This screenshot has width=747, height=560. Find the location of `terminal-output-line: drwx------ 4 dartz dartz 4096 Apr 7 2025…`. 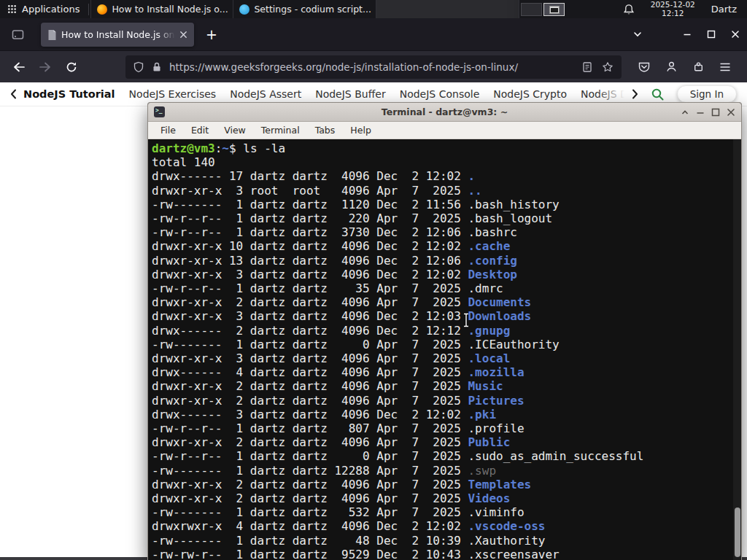

terminal-output-line: drwx------ 4 dartz dartz 4096 Apr 7 2025… is located at coordinates (446, 372).